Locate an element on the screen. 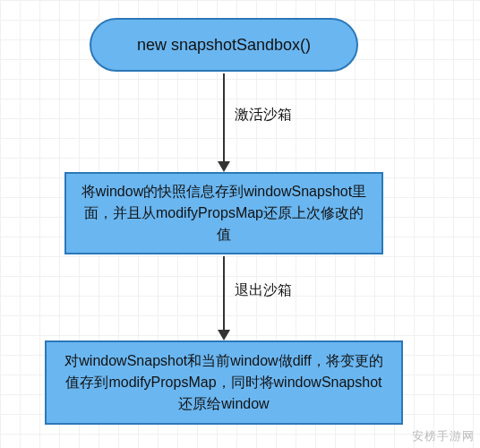 The height and width of the screenshot is (448, 480). flow-node-step1-label: 将window的快照信息存到windowSnapshot里面，并且从modify… is located at coordinates (224, 213).